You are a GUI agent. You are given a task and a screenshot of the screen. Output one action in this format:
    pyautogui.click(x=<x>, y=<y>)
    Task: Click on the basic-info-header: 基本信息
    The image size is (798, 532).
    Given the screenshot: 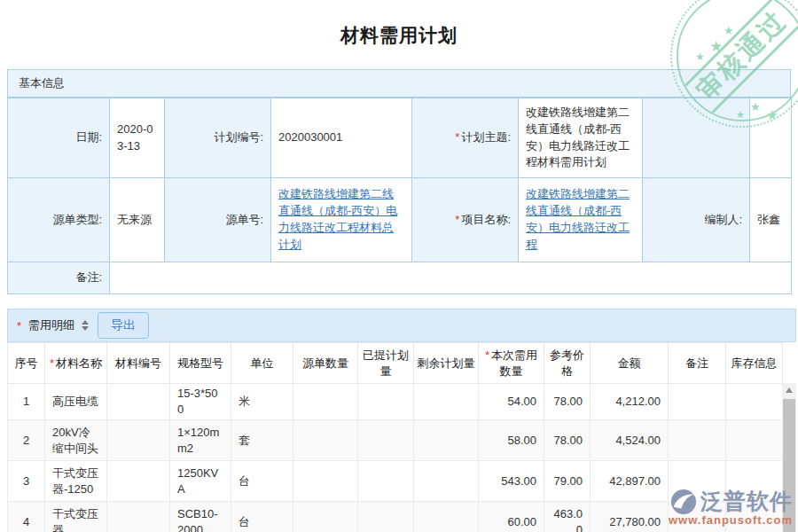 What is the action you would take?
    pyautogui.click(x=399, y=83)
    